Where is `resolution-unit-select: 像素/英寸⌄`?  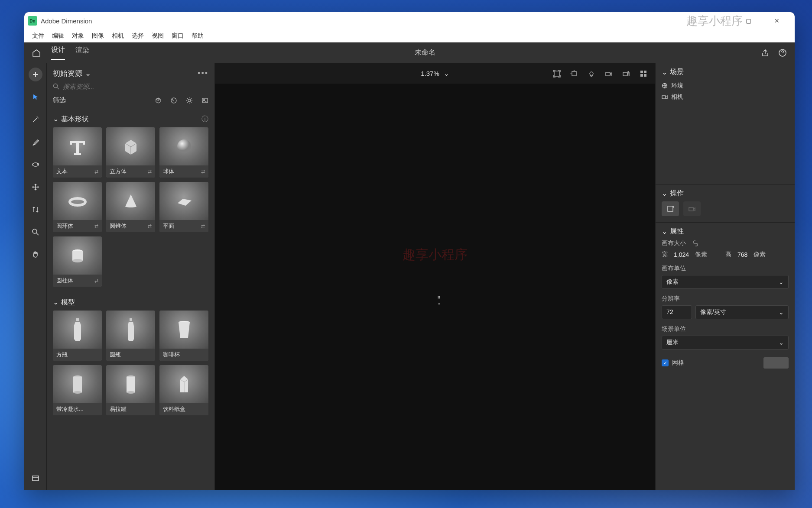
resolution-unit-select: 像素/英寸⌄ is located at coordinates (742, 312).